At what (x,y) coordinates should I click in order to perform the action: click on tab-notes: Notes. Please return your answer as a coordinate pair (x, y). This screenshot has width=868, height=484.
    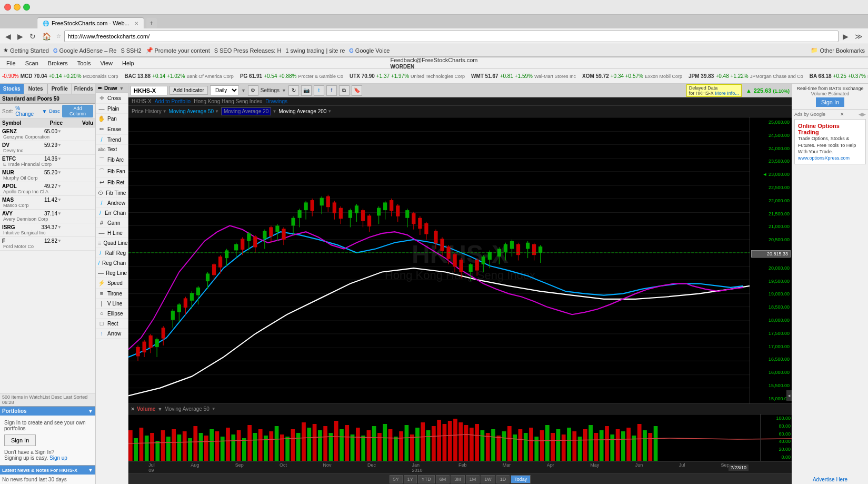
    Looking at the image, I should click on (36, 88).